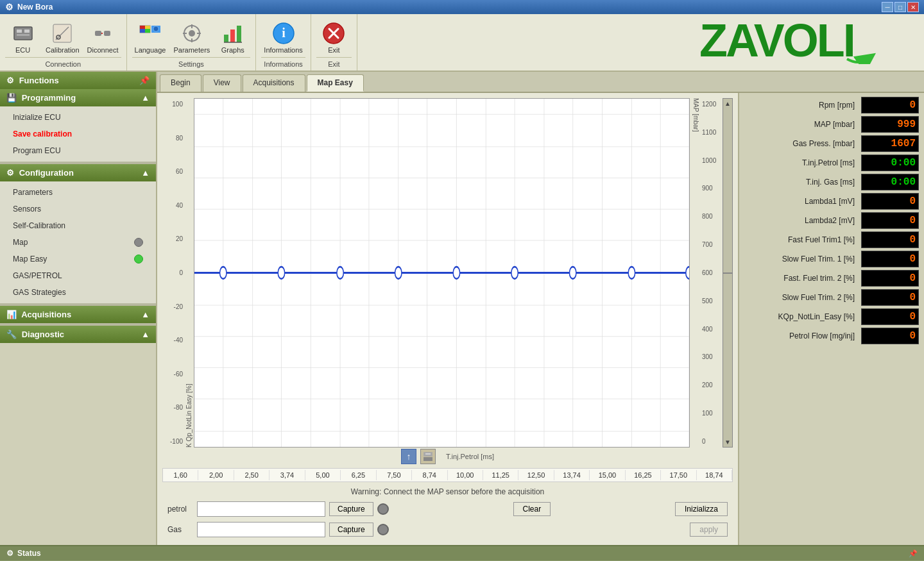 The width and height of the screenshot is (924, 561). What do you see at coordinates (78, 173) in the screenshot?
I see `configuration-header: ⚙ Configuration ▲` at bounding box center [78, 173].